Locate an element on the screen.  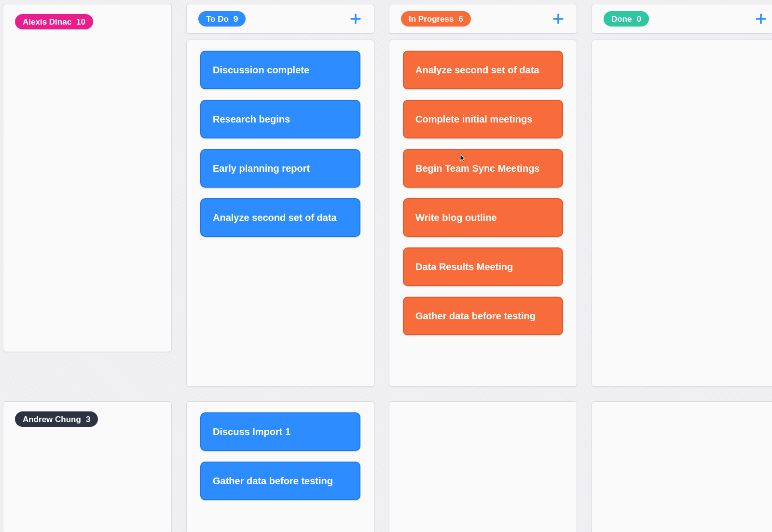
task-card: Write blog outline is located at coordinates (483, 218).